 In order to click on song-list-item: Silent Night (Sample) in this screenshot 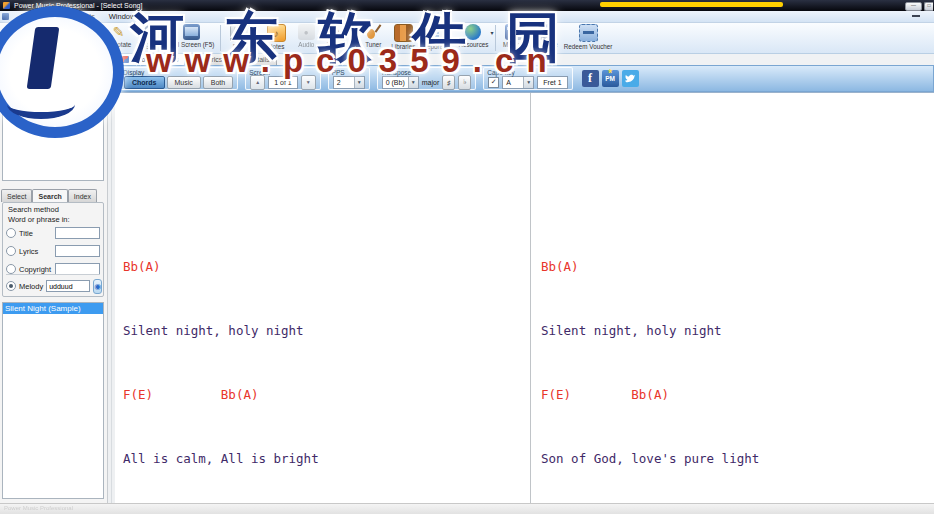, I will do `click(53, 308)`.